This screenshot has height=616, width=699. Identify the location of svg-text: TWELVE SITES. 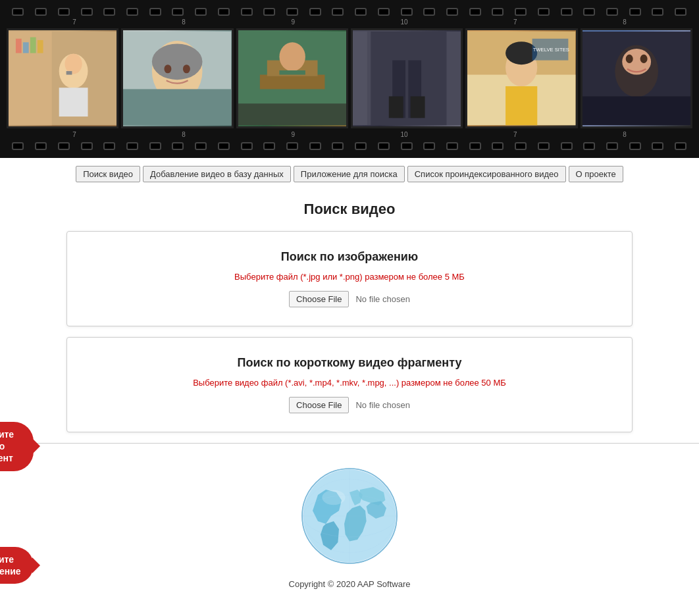
(552, 50).